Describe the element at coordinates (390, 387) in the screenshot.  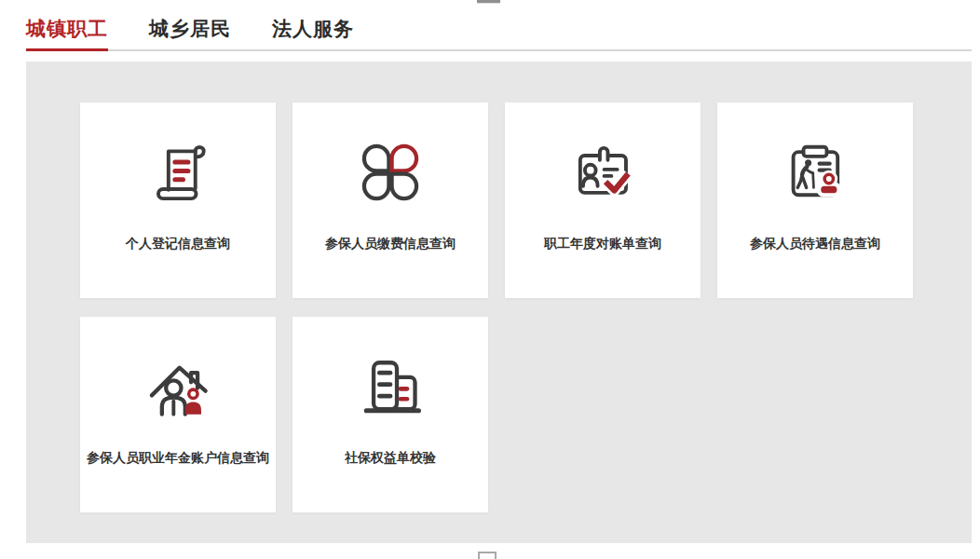
I see `office-buildings-icon` at that location.